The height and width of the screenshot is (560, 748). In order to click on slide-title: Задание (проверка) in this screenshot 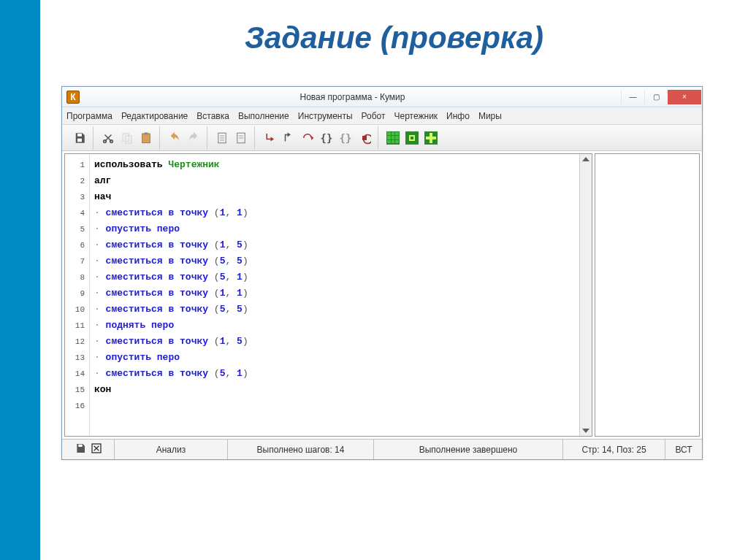, I will do `click(374, 37)`.